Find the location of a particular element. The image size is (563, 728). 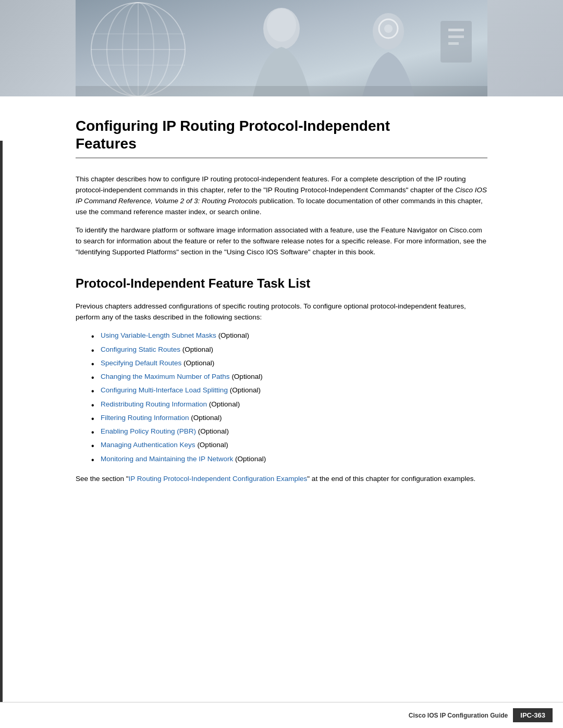

see-section-text: See the section "IP Routing Protocol-Ind… is located at coordinates (282, 479).